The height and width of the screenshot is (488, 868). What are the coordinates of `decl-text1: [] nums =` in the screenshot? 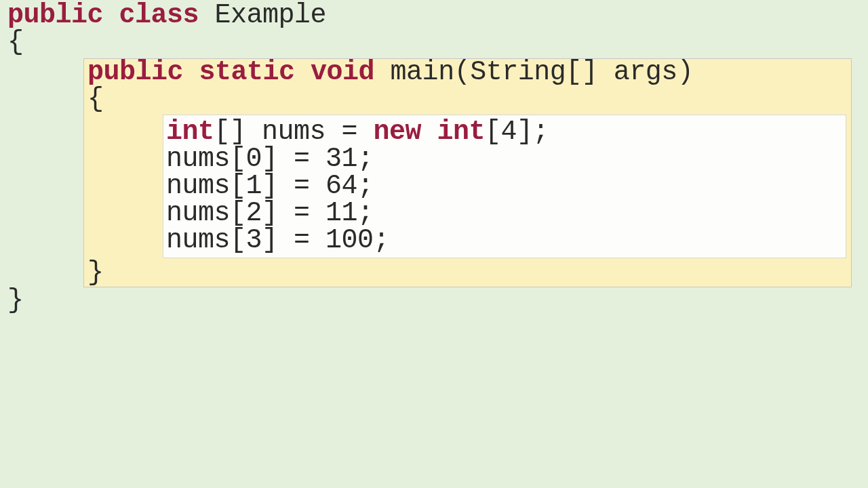 It's located at (294, 131).